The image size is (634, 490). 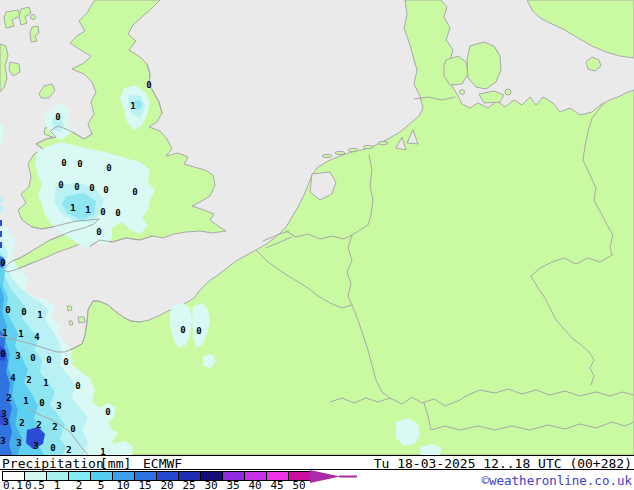 What do you see at coordinates (156, 485) in the screenshot?
I see `scale-tick-labels: 0.10.5125101520253035404550` at bounding box center [156, 485].